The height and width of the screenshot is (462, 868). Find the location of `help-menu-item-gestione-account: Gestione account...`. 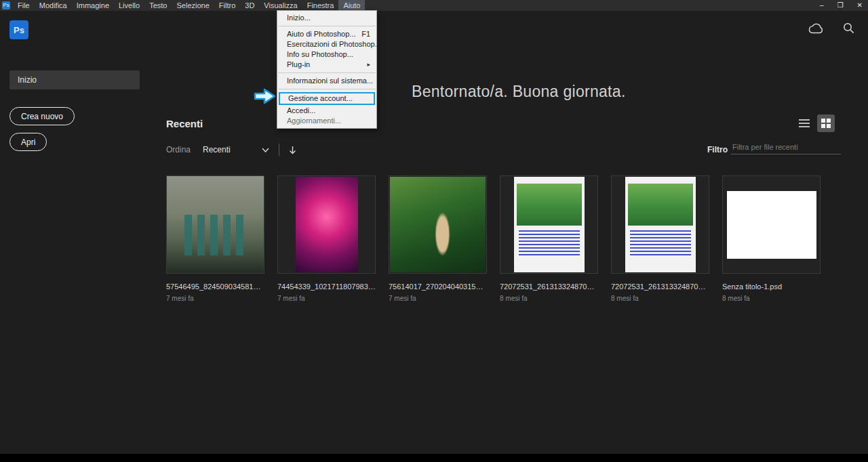

help-menu-item-gestione-account: Gestione account... is located at coordinates (327, 99).